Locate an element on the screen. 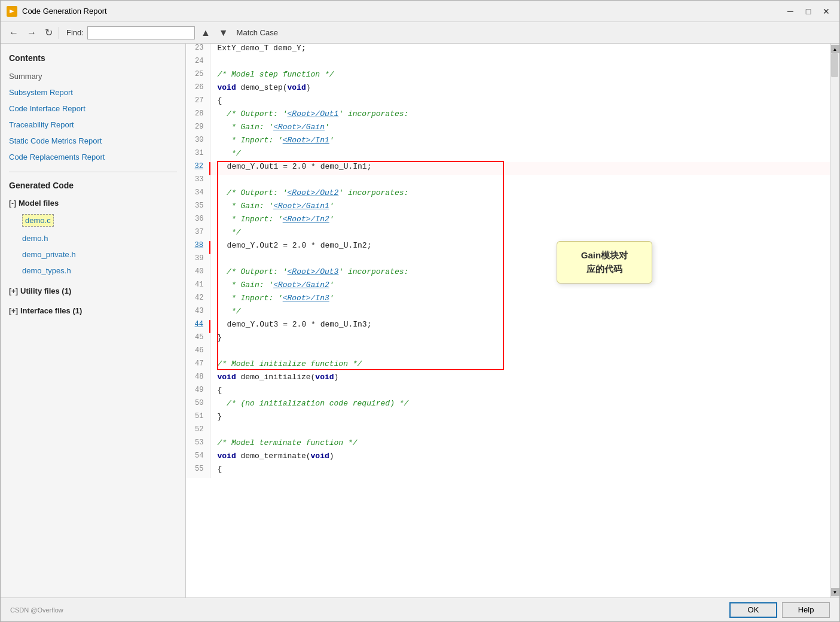 This screenshot has width=840, height=622. scroll-down-button: ▼ is located at coordinates (835, 592).